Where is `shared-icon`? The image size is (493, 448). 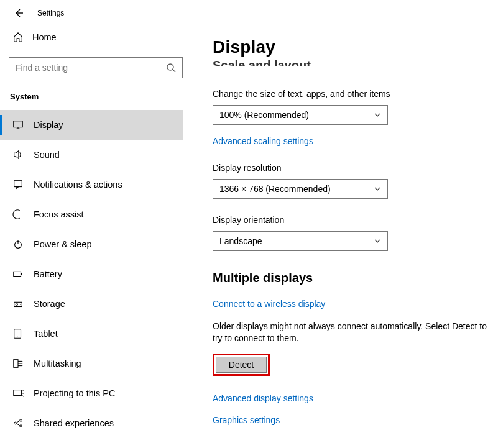 shared-icon is located at coordinates (18, 423).